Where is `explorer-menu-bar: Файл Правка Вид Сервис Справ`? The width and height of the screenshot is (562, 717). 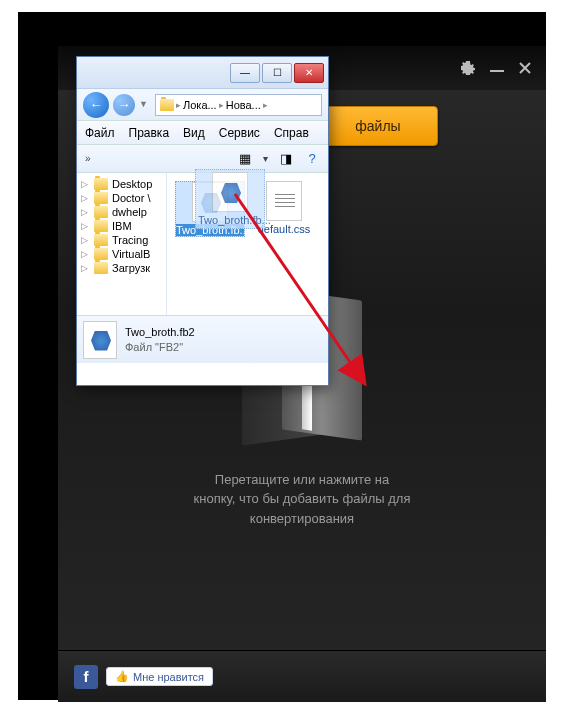 explorer-menu-bar: Файл Правка Вид Сервис Справ is located at coordinates (202, 133).